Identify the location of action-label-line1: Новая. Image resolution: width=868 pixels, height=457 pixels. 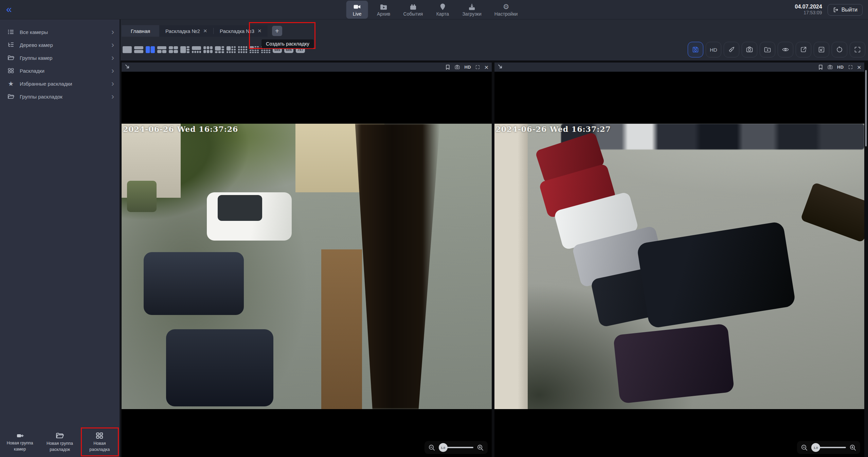
(100, 444).